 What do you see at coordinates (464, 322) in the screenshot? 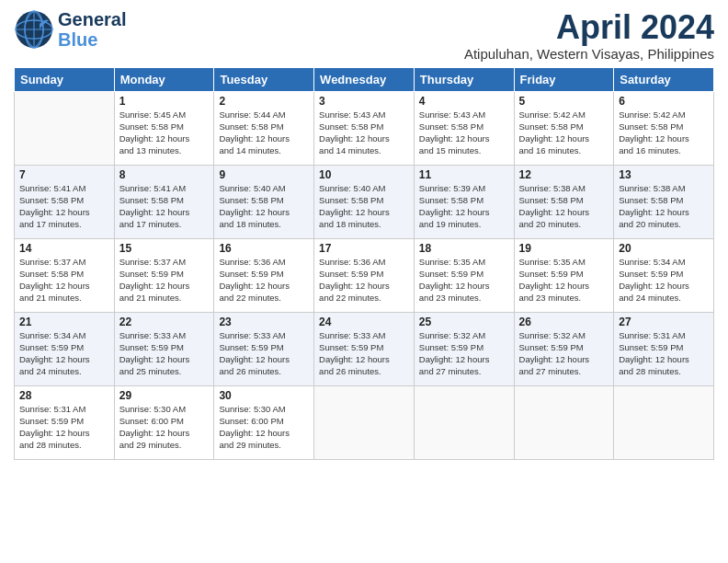
I see `day-number: 25` at bounding box center [464, 322].